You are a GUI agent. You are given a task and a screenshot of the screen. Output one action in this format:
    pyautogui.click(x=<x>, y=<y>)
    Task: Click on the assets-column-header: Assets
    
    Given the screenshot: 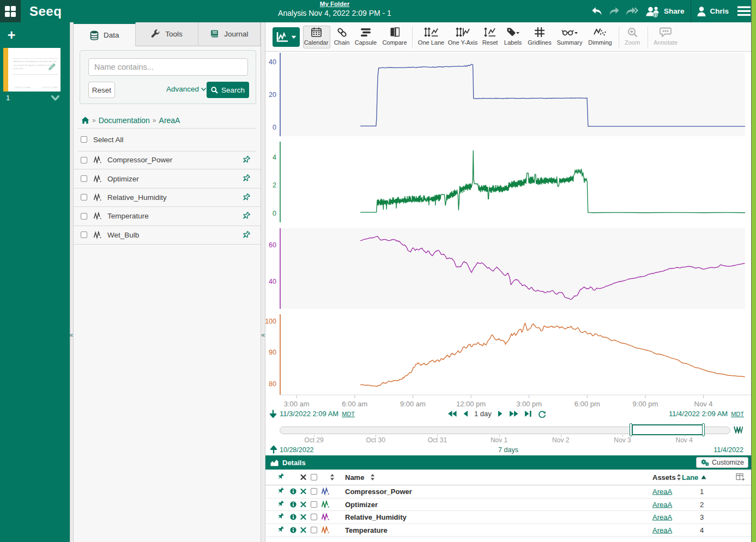 What is the action you would take?
    pyautogui.click(x=664, y=477)
    